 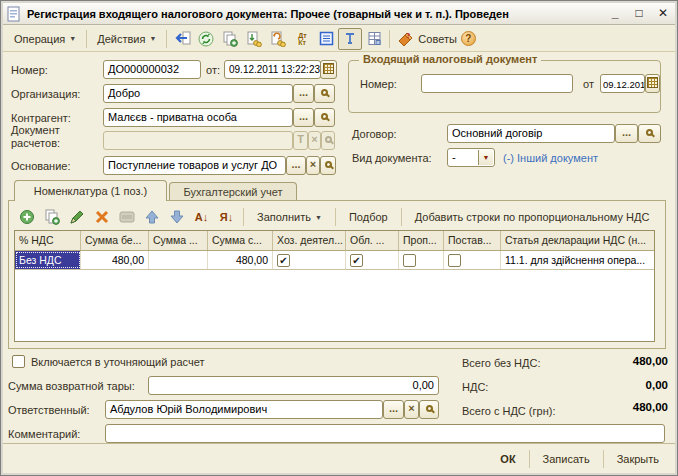 What do you see at coordinates (254, 39) in the screenshot?
I see `post-document-button` at bounding box center [254, 39].